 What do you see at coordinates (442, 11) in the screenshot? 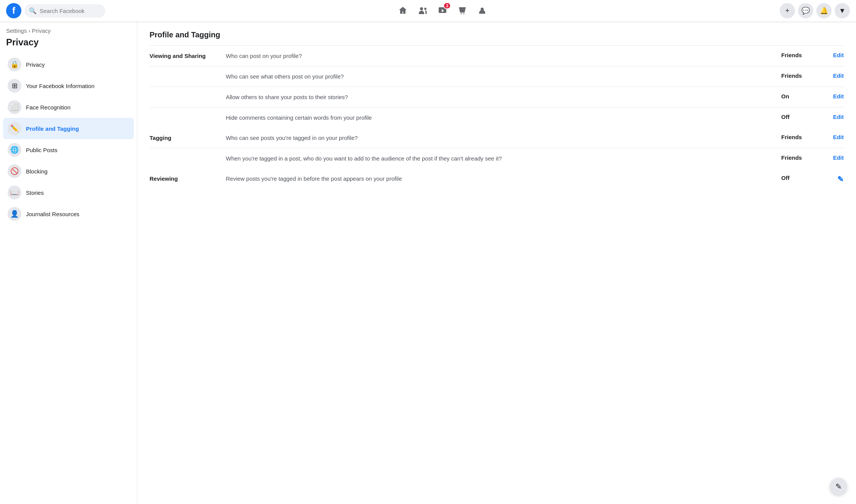
I see `nav-center: 3` at bounding box center [442, 11].